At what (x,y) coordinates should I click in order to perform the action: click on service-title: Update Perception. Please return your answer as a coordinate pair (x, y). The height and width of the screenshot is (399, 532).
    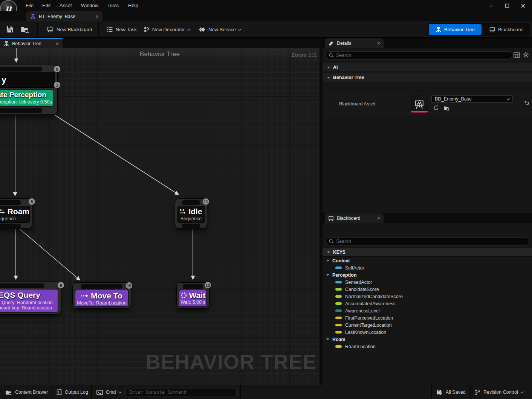
    Looking at the image, I should click on (26, 95).